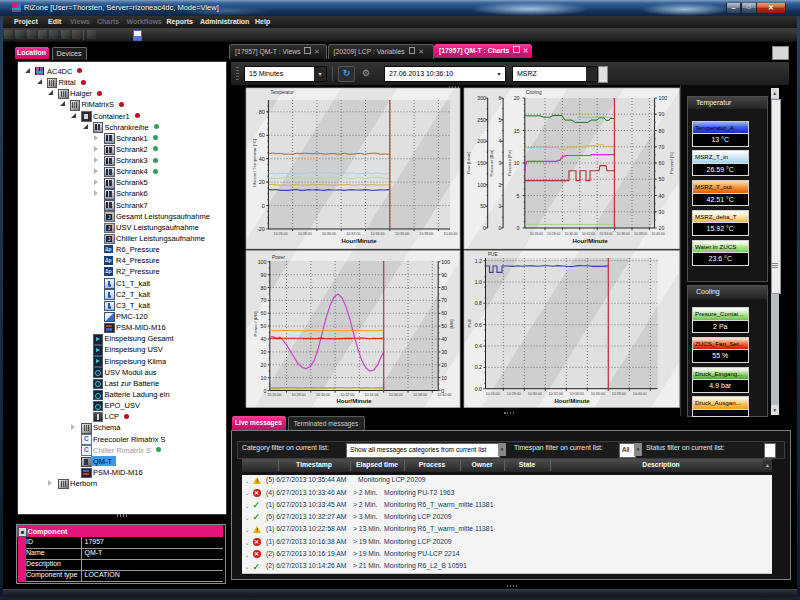 The image size is (800, 600). What do you see at coordinates (517, 131) in the screenshot?
I see `svg-text: 15` at bounding box center [517, 131].